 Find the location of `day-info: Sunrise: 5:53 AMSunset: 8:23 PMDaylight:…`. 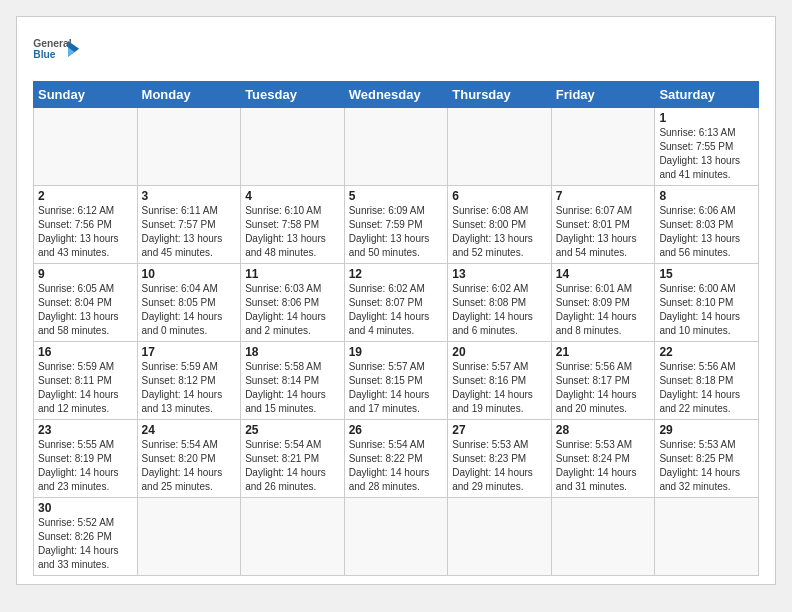

day-info: Sunrise: 5:53 AMSunset: 8:23 PMDaylight:… is located at coordinates (500, 466).